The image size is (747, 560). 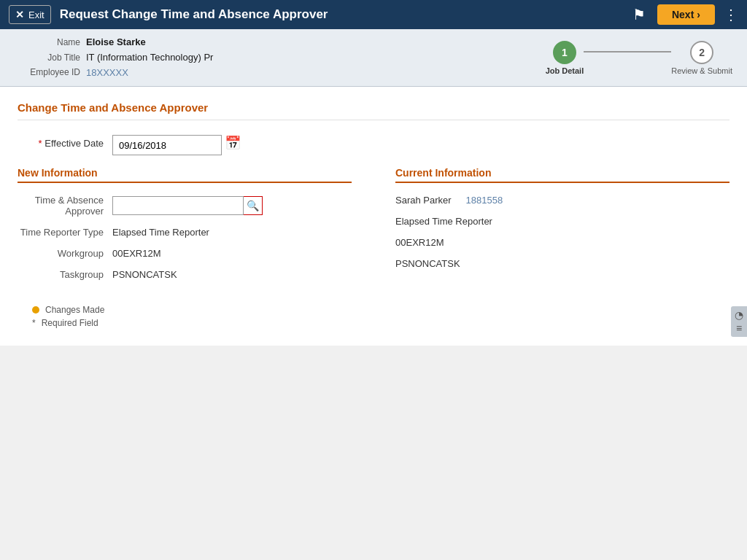 What do you see at coordinates (266, 58) in the screenshot?
I see `employee-fields: Name Eloise Starke Job Title IT (Informa…` at bounding box center [266, 58].